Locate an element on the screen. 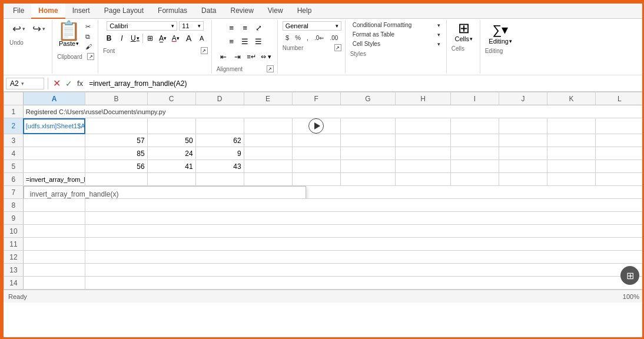  cell-styles-btn: Cell Styles ▾ is located at coordinates (397, 44).